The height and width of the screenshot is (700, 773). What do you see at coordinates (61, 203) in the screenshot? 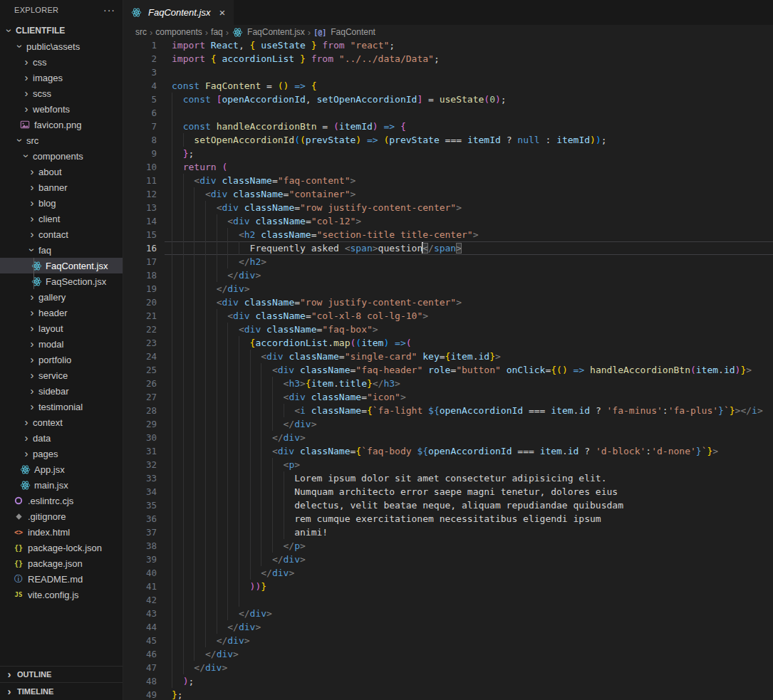
I see `tree-item-blog: ›blog` at bounding box center [61, 203].